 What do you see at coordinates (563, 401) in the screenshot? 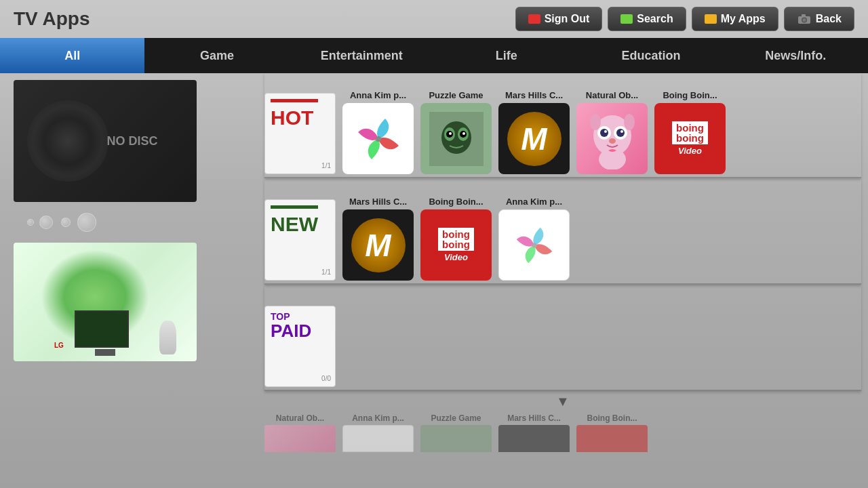
I see `scroll-down-arrow: ▼` at bounding box center [563, 401].